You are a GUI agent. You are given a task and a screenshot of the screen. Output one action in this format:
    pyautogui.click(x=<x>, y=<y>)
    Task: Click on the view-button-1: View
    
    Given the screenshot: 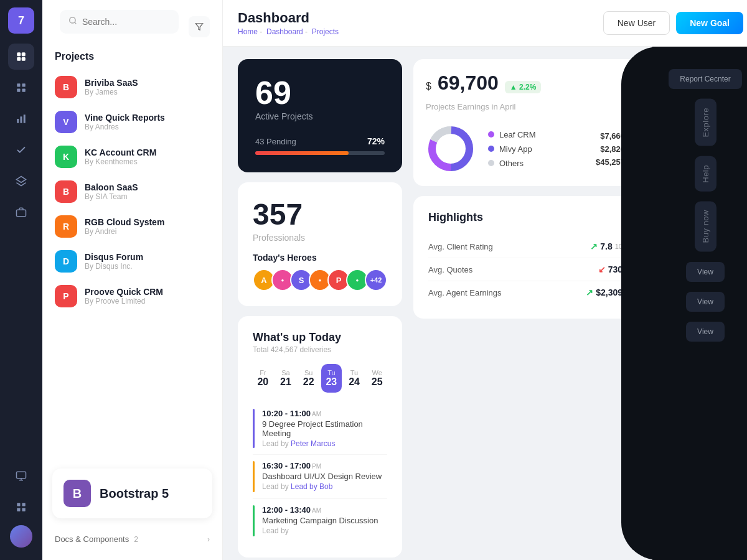 What is the action you would take?
    pyautogui.click(x=705, y=272)
    